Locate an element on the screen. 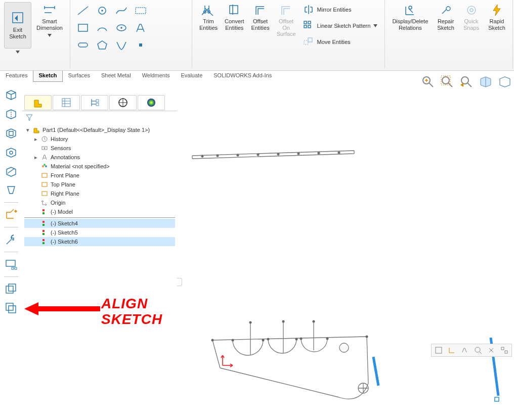 The width and height of the screenshot is (514, 420). display-style-icon is located at coordinates (505, 82).